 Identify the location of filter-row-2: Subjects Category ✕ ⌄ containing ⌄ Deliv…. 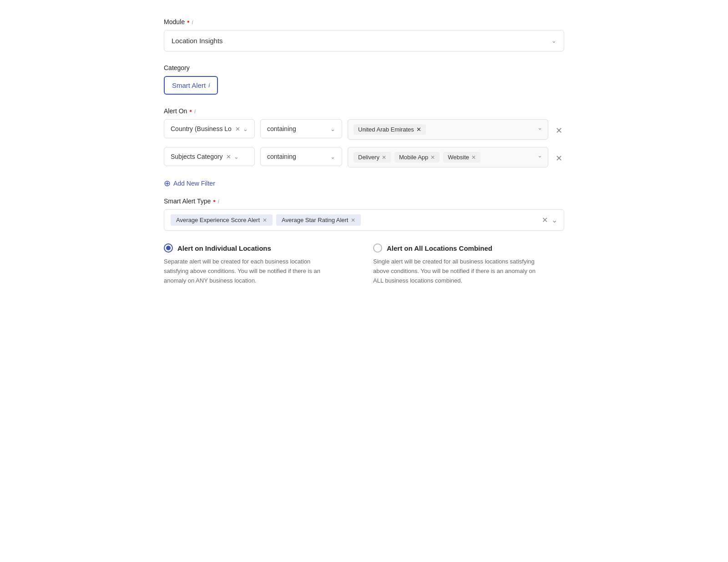
(364, 157).